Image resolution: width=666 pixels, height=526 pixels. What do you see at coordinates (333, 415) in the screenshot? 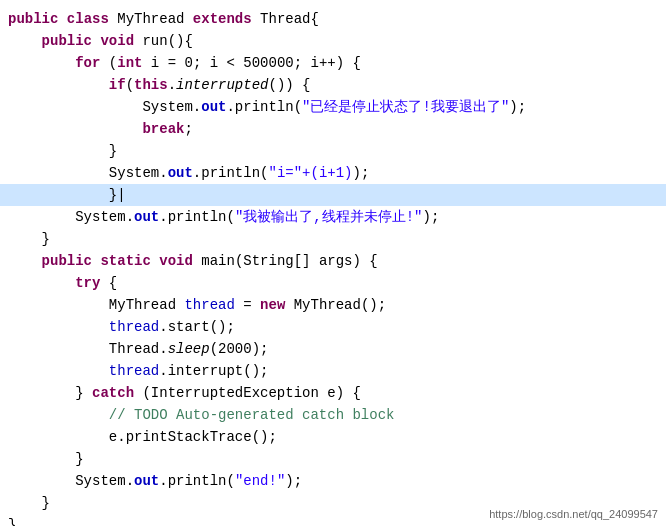
I see `code-line: // TODO Auto-generated catch block` at bounding box center [333, 415].